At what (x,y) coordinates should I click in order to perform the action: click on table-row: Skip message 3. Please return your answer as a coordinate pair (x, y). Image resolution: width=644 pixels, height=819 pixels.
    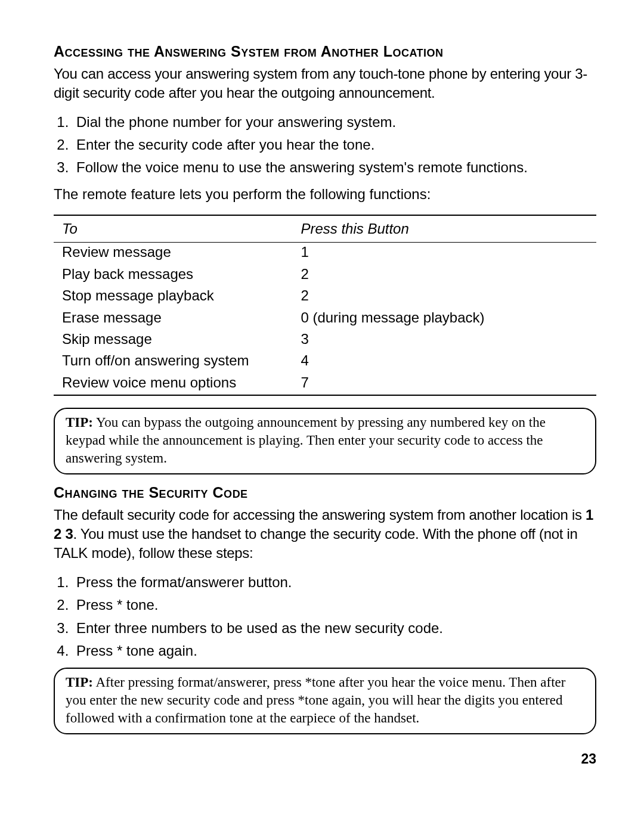
    Looking at the image, I should click on (325, 340).